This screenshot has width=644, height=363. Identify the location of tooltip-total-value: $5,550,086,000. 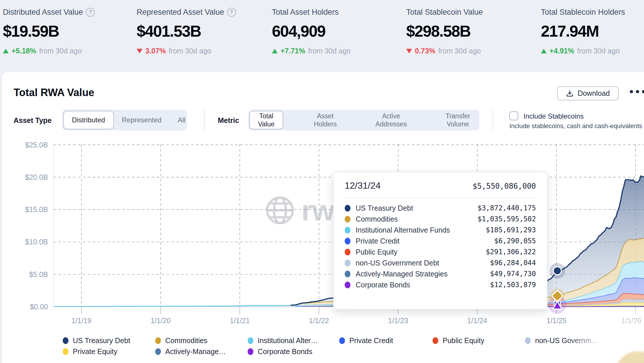
(504, 186).